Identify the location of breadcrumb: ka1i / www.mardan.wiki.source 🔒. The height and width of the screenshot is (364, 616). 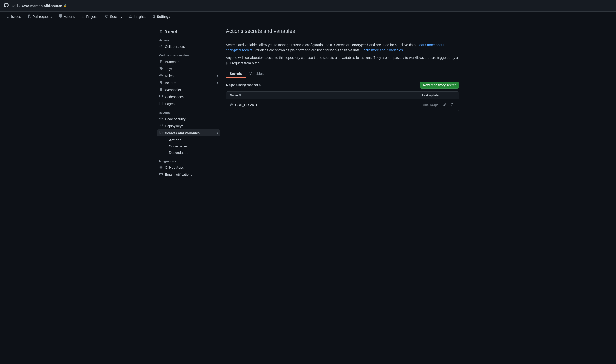
(39, 6).